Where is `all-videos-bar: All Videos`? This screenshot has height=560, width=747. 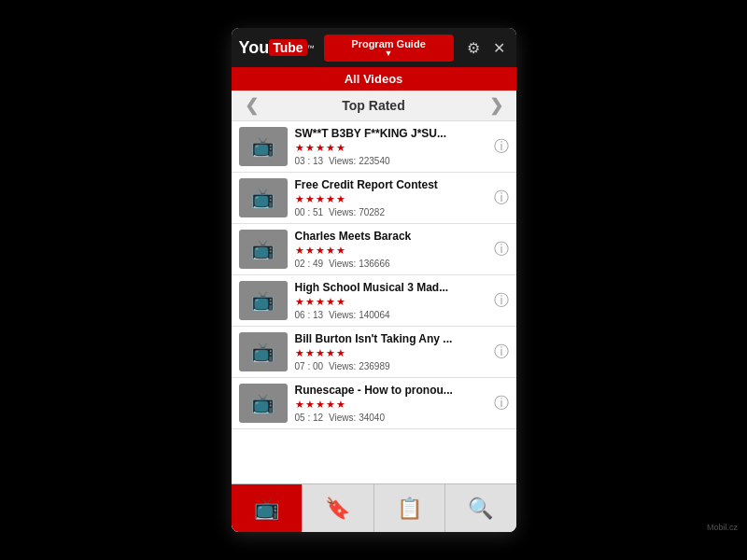
all-videos-bar: All Videos is located at coordinates (374, 78).